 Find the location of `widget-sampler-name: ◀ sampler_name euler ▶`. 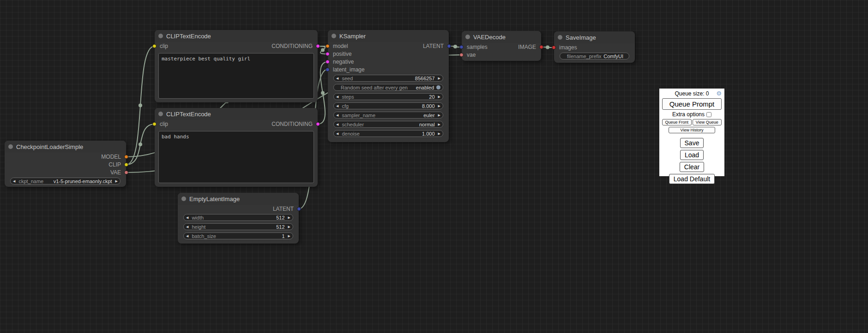

widget-sampler-name: ◀ sampler_name euler ▶ is located at coordinates (388, 115).